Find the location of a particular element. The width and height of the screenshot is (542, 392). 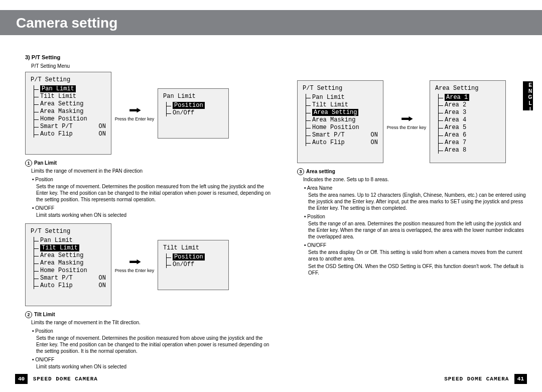

item1-b1d: Sets the range of movement. Determines t… is located at coordinates (154, 193).